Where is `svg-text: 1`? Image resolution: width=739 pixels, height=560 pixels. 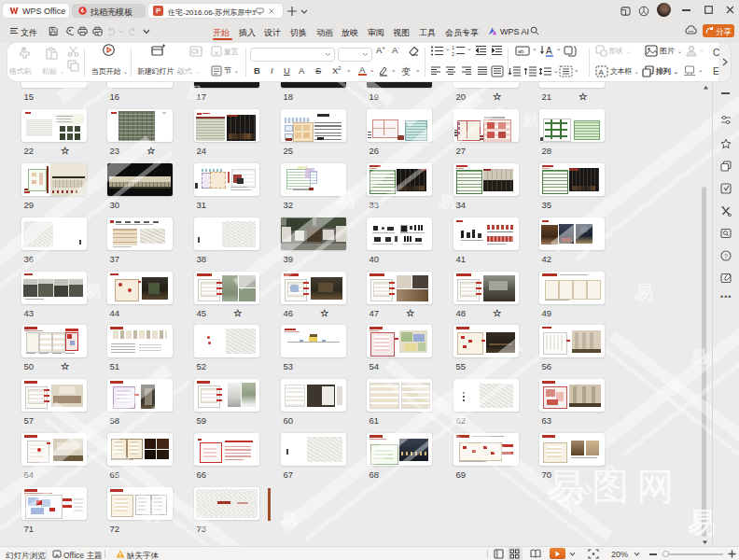 svg-text: 1 is located at coordinates (453, 48).